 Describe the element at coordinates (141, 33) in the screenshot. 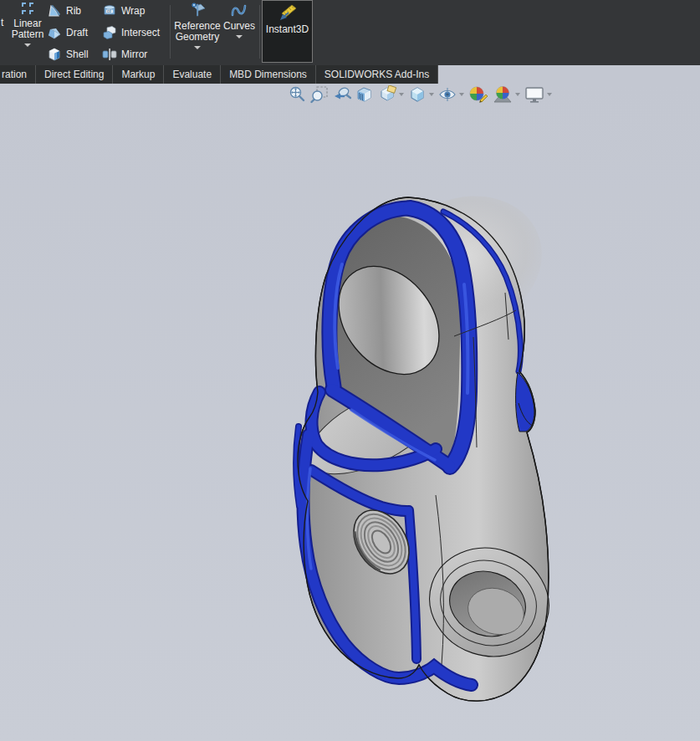

I see `intersect-label: Intersect` at that location.